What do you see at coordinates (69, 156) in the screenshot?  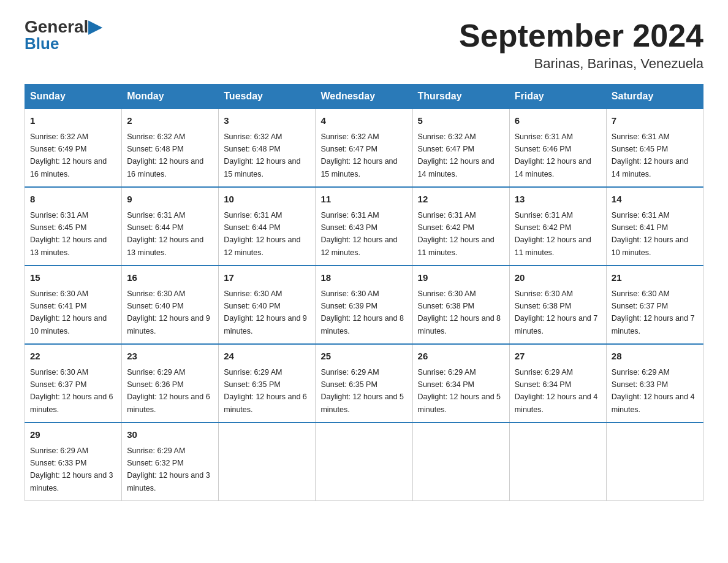 I see `day-info: Sunrise: 6:32 AM Sunset: 6:49 PM Dayligh…` at bounding box center [69, 156].